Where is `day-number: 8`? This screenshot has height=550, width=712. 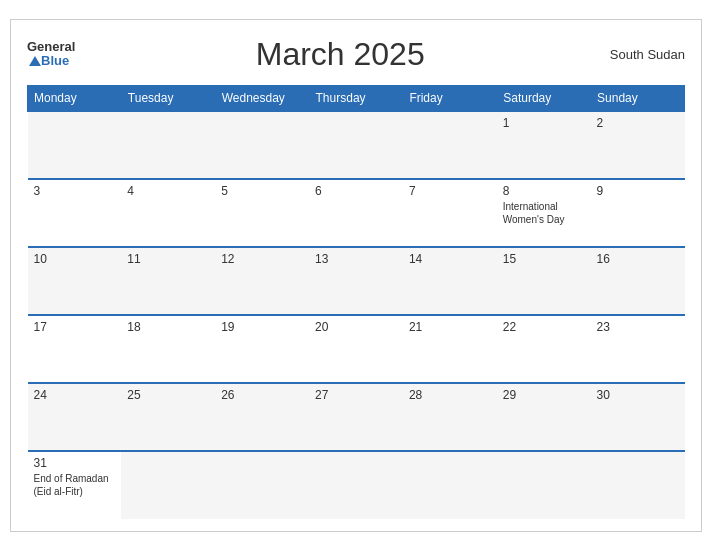
day-number: 8 is located at coordinates (544, 191).